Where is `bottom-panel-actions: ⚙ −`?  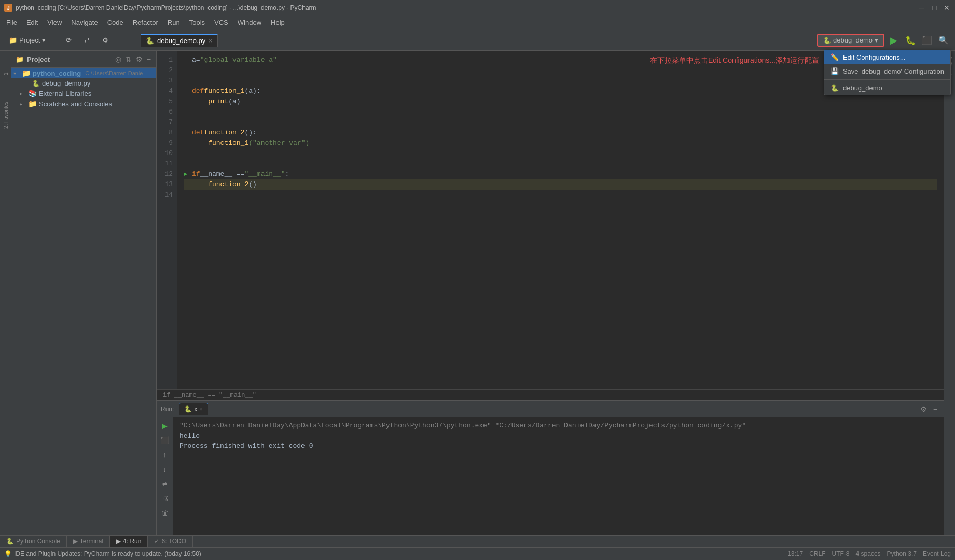 bottom-panel-actions: ⚙ − is located at coordinates (929, 409).